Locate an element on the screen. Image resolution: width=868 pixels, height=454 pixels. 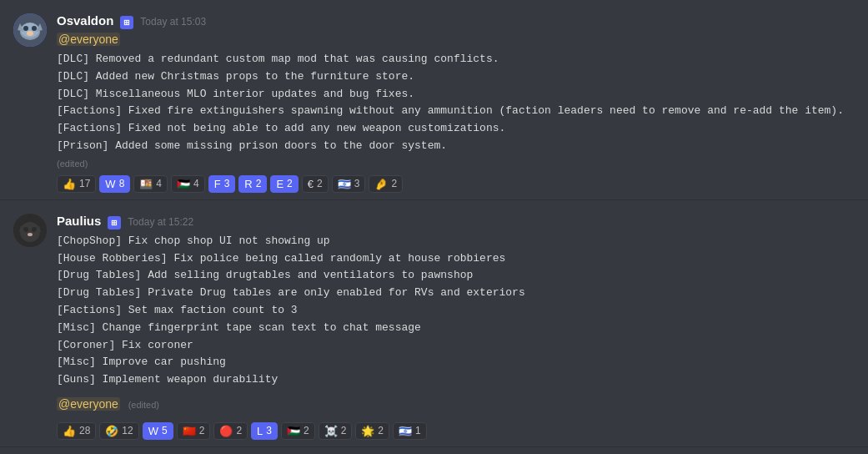
mention-everyone-osvaldon: @everyone is located at coordinates (88, 39).